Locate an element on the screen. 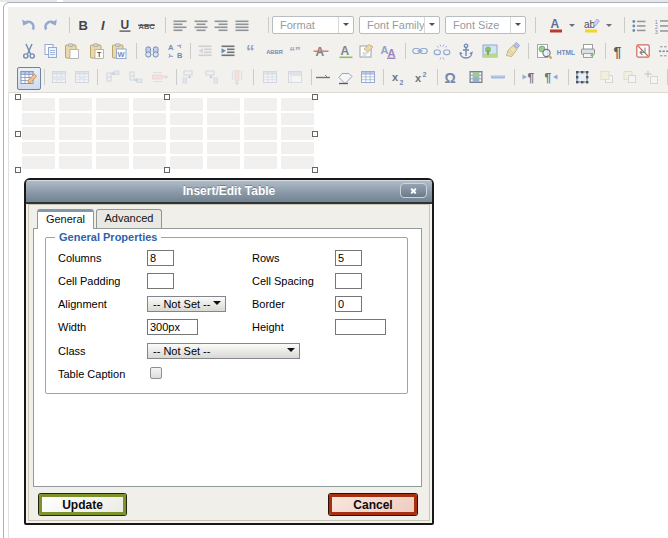 The image size is (668, 538). update-button: Update is located at coordinates (82, 504).